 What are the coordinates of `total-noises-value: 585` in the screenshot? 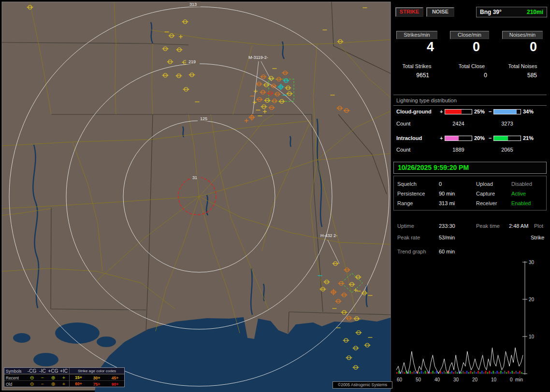 It's located at (520, 75).